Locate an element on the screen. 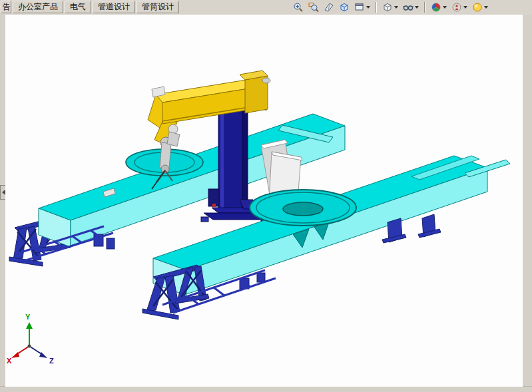 The width and height of the screenshot is (532, 392). standard-views-icon is located at coordinates (360, 7).